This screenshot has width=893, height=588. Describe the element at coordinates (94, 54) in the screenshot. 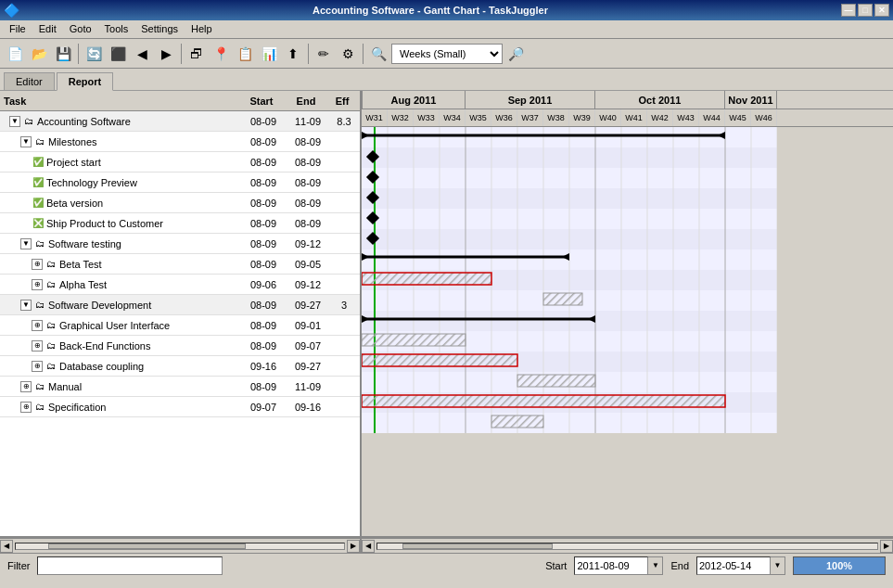

I see `refresh-button: 🔄` at that location.